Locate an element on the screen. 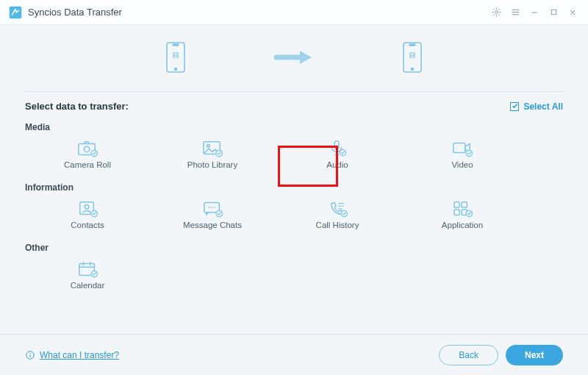  item-label: Camera Roll is located at coordinates (87, 165).